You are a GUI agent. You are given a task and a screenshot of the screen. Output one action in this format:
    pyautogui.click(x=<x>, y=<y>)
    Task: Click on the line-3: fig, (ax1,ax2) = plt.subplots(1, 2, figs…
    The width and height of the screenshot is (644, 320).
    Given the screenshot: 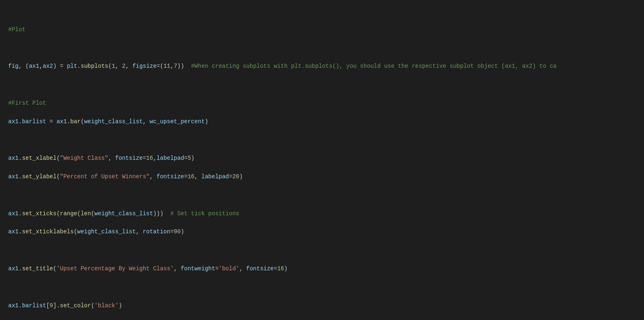 What is the action you would take?
    pyautogui.click(x=322, y=66)
    